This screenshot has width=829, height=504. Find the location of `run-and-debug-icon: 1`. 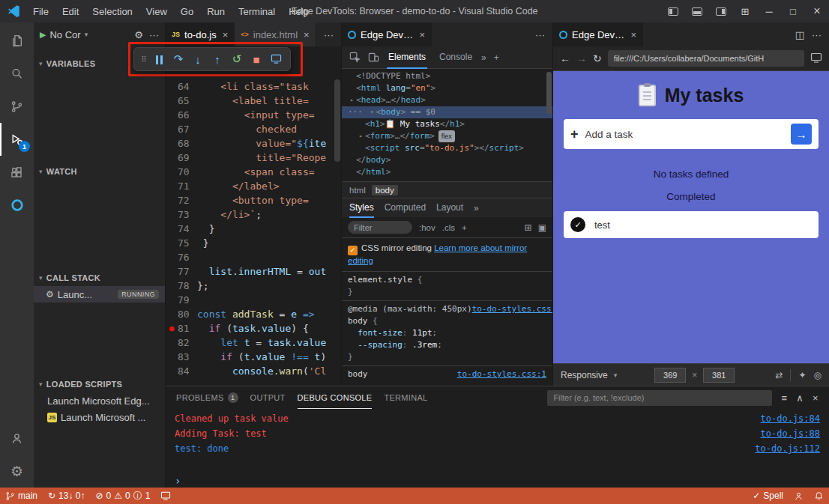

run-and-debug-icon: 1 is located at coordinates (16, 139).